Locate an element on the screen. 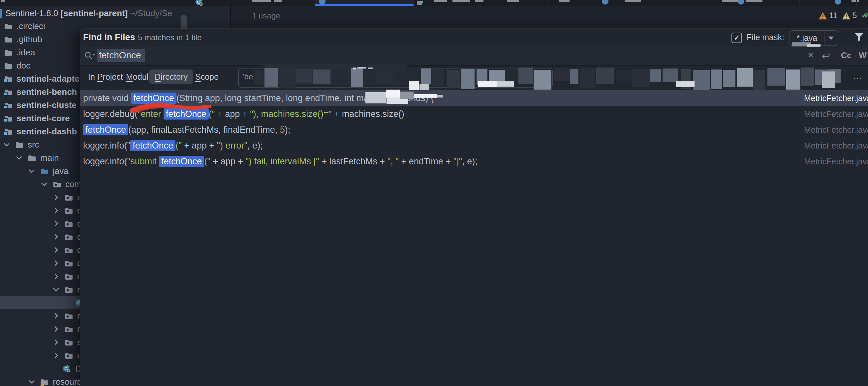 The image size is (868, 386). search-input: fetchOnce is located at coordinates (120, 56).